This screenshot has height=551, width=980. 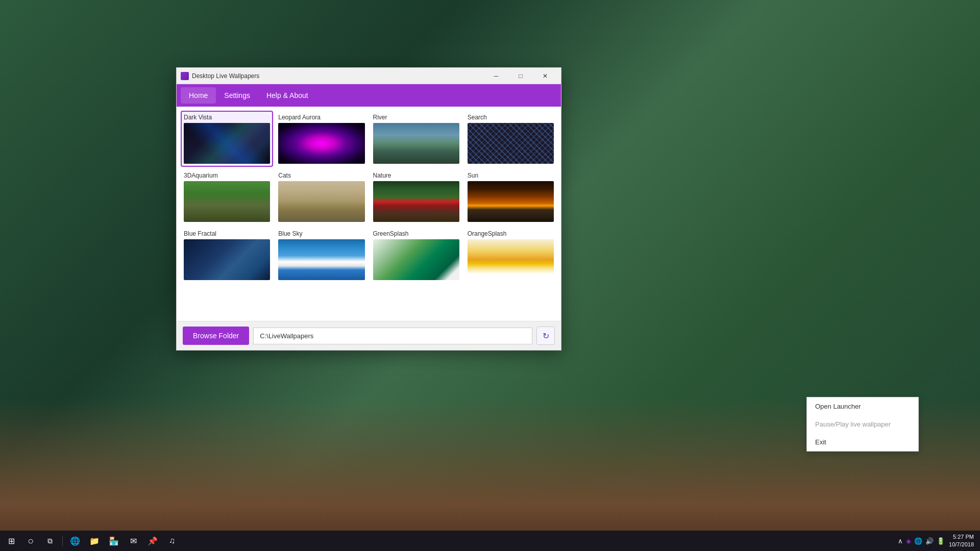 I want to click on store-button: 🏪, so click(x=114, y=541).